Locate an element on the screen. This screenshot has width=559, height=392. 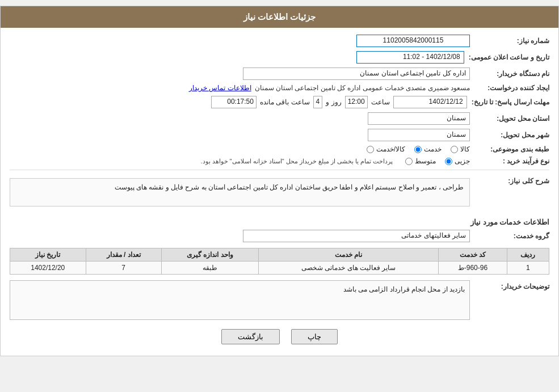
buyer-notes-value: بازدید از محل انجام قرارداد الزامی می با… is located at coordinates (239, 300).